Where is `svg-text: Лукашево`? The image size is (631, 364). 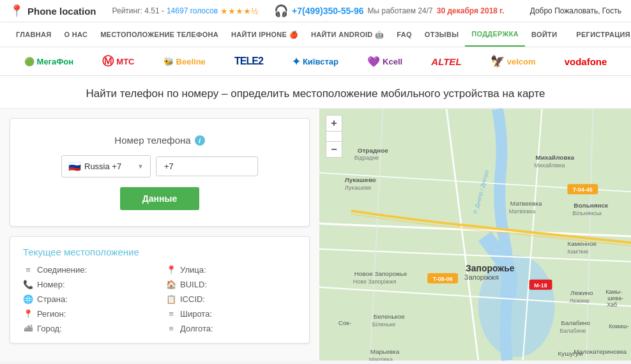
svg-text: Лукашево is located at coordinates (360, 180).